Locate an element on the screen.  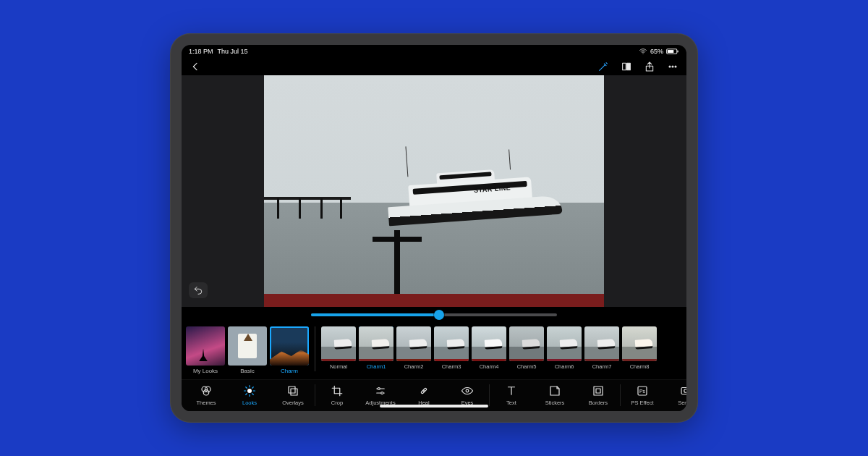
preset-label: Charm1 is located at coordinates (376, 366).